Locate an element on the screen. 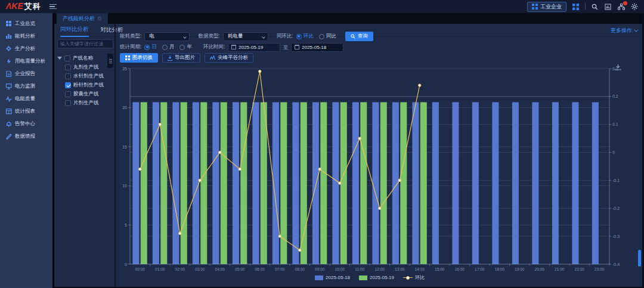 The width and height of the screenshot is (644, 288). bar-2025-05-18-14:00 is located at coordinates (415, 183).